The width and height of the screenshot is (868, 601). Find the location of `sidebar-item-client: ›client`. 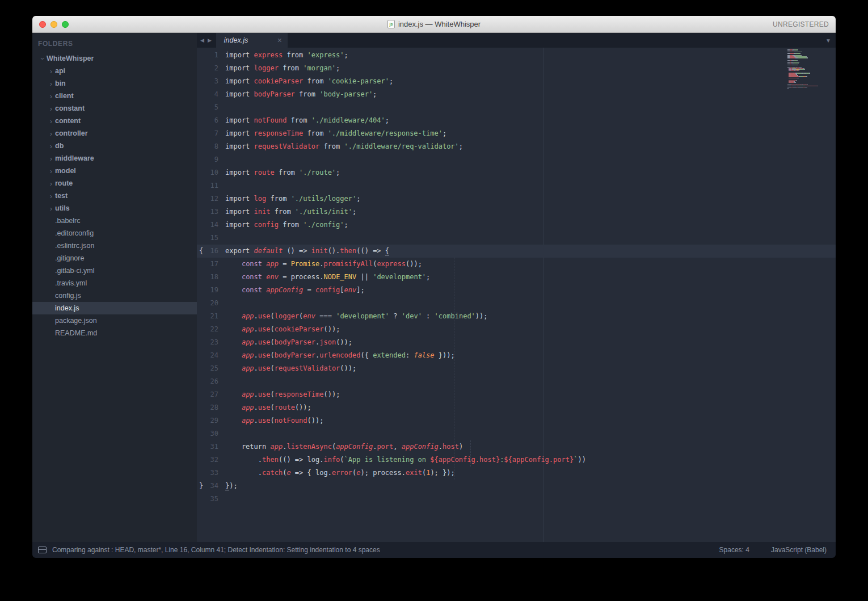

sidebar-item-client: ›client is located at coordinates (115, 96).